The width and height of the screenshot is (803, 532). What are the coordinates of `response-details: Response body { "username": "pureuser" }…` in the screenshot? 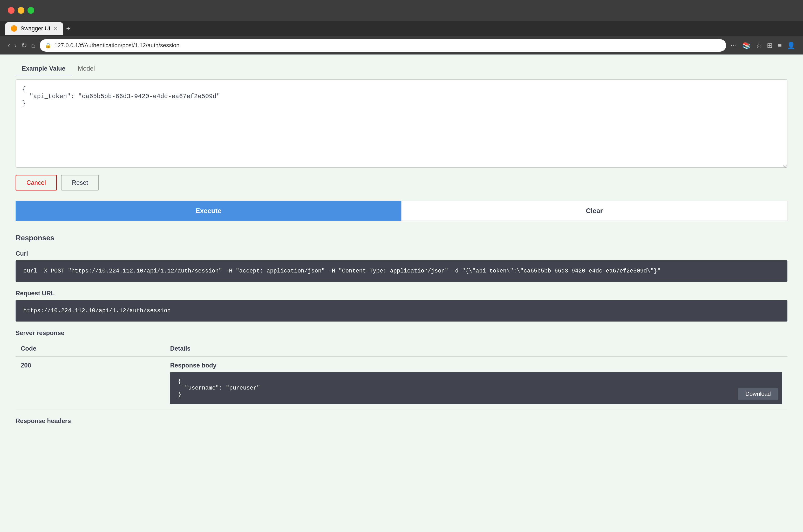 It's located at (476, 383).